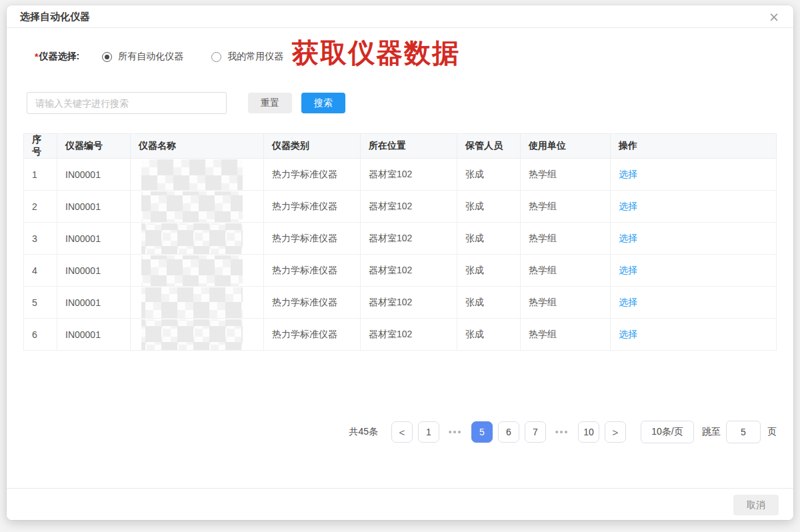 The height and width of the screenshot is (532, 800). What do you see at coordinates (55, 17) in the screenshot?
I see `dialog-title: 选择自动化仪器` at bounding box center [55, 17].